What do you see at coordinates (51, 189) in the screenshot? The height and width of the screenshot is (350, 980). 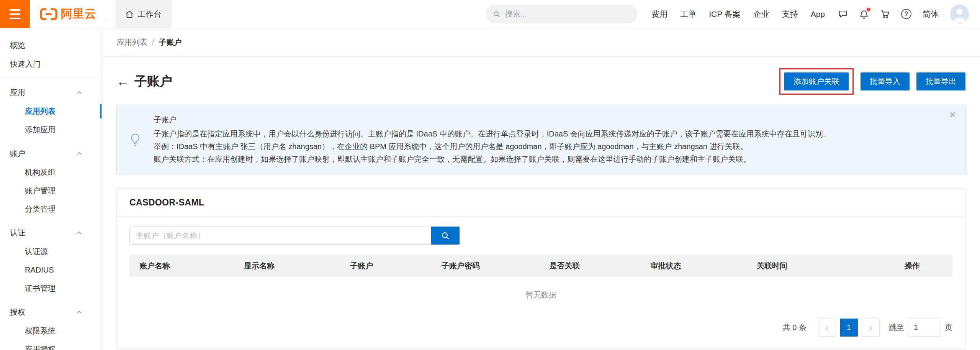 I see `sidebar: 概览 快速入门 应用 应用列表 添加应用 账户 机构及组 账户管理 分类管理 认…` at bounding box center [51, 189].